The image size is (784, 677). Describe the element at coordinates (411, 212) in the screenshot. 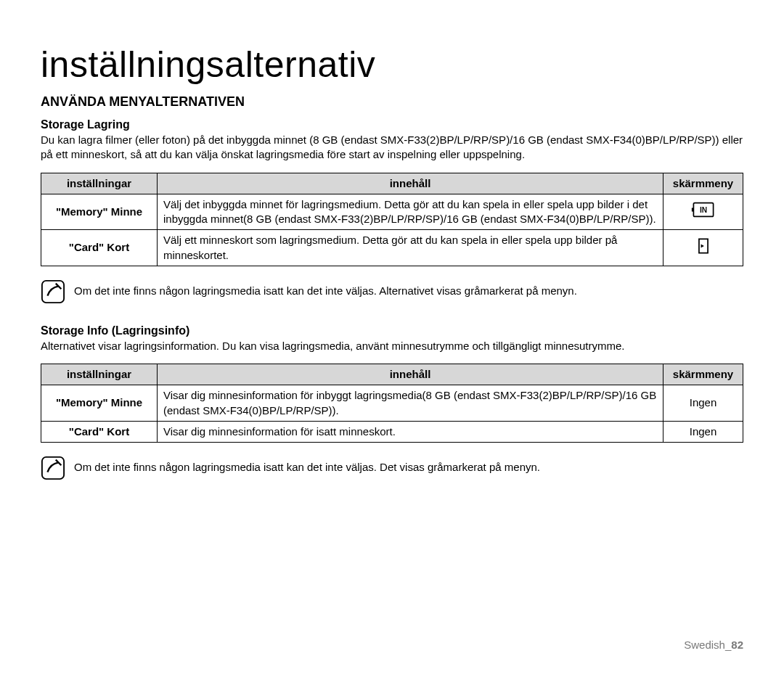

I see `table-cell-content: Välj det inbyggda minnet för lagringsmed…` at that location.